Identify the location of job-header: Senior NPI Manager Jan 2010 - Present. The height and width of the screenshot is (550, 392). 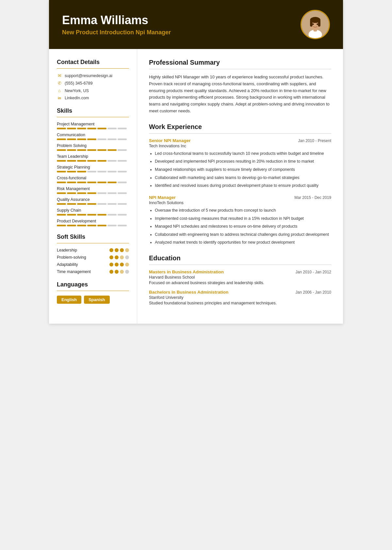
(240, 140).